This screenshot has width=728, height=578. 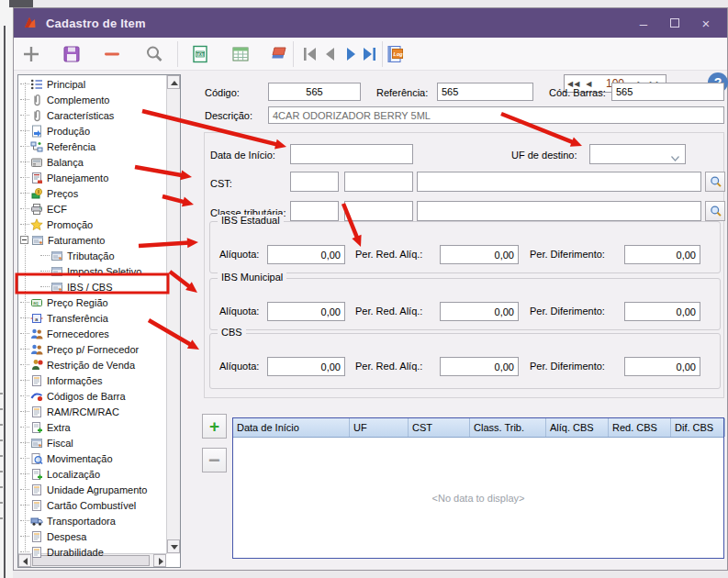 I want to click on sidebar-item-localiza-o: Localização, so click(x=92, y=473).